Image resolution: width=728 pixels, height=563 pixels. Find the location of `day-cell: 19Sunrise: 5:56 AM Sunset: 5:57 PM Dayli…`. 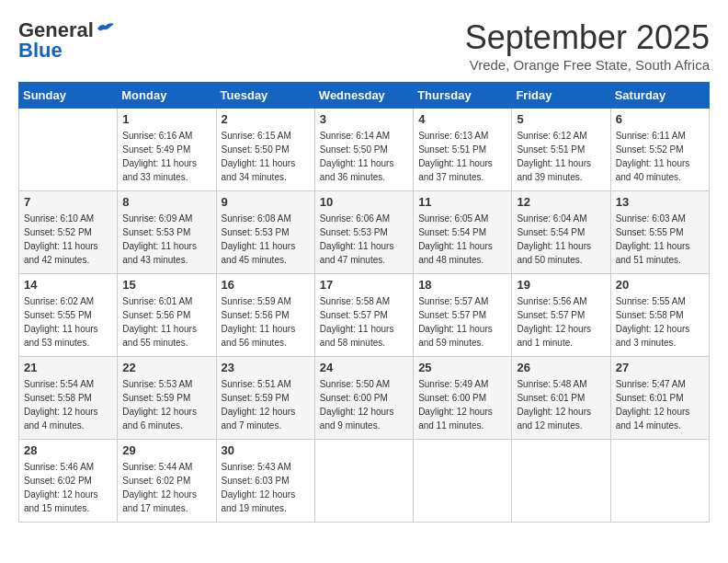

day-cell: 19Sunrise: 5:56 AM Sunset: 5:57 PM Dayli… is located at coordinates (561, 316).